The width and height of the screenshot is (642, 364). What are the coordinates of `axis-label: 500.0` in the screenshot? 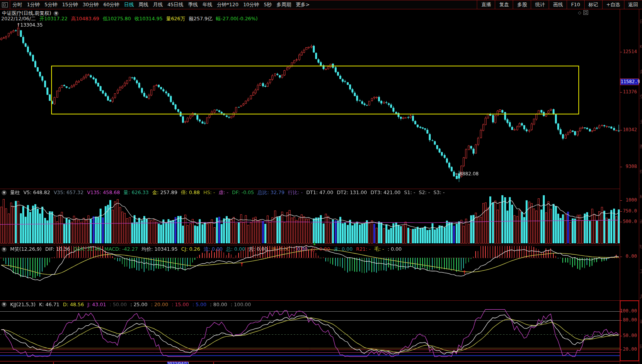 It's located at (630, 221).